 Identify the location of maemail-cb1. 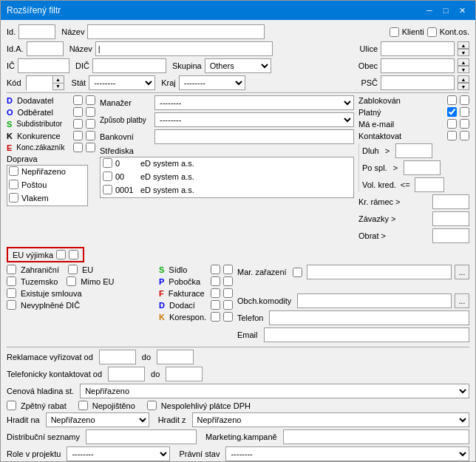
(452, 124).